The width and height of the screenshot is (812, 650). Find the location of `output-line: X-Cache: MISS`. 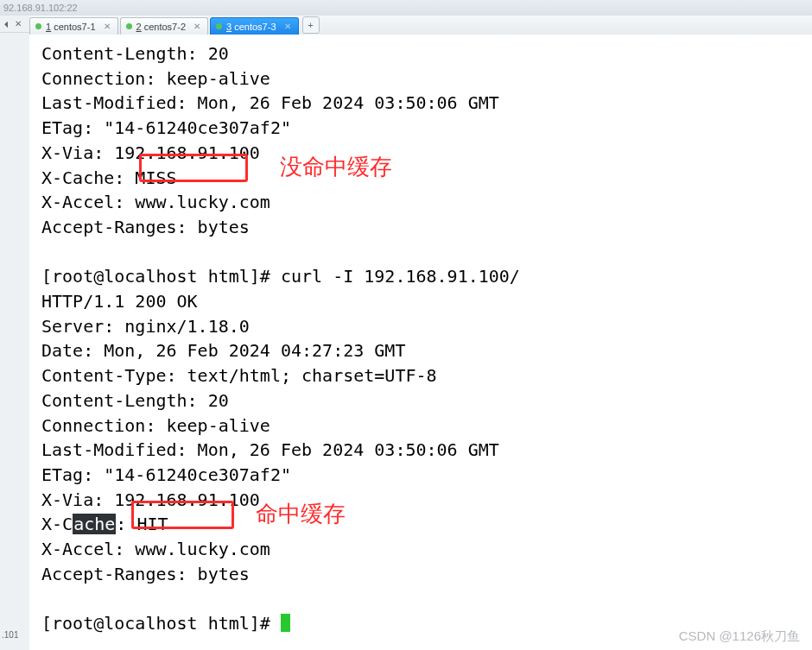

output-line: X-Cache: MISS is located at coordinates (109, 178).